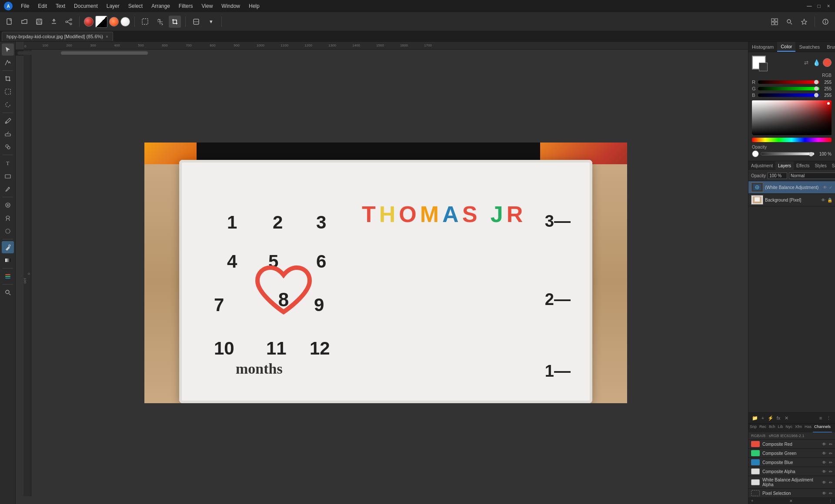  Describe the element at coordinates (8, 50) in the screenshot. I see `pointer-tool` at that location.